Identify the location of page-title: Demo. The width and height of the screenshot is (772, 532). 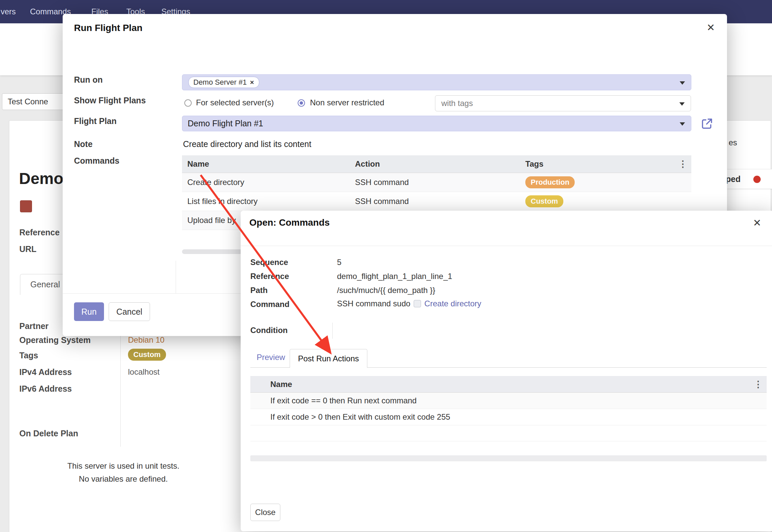
(41, 179).